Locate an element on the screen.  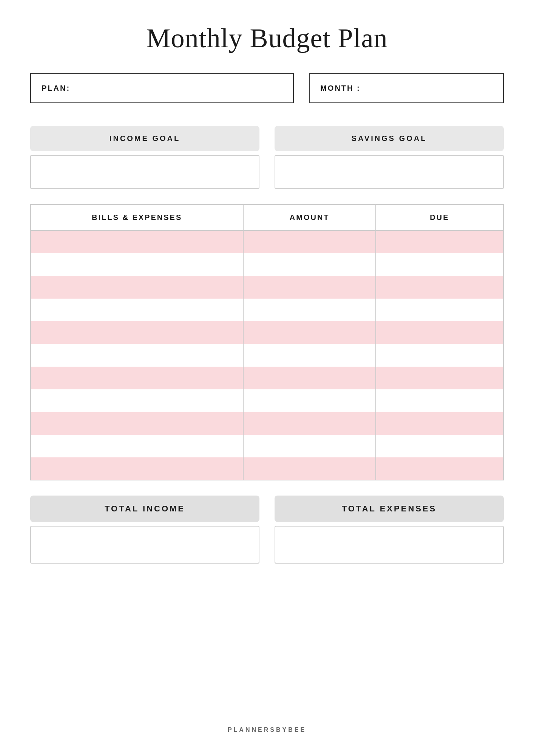
savings-goal-header: SAVINGS GOAL is located at coordinates (389, 138).